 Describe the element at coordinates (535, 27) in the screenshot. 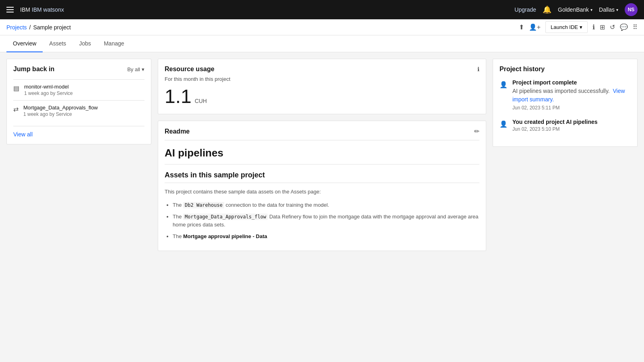

I see `add-collaborator-icon: 👤+` at that location.